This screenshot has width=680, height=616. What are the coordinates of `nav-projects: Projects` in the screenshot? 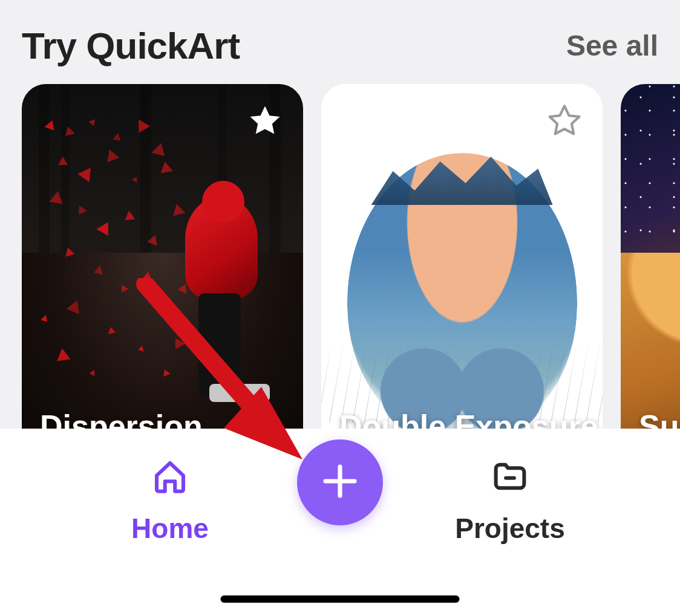 It's located at (510, 501).